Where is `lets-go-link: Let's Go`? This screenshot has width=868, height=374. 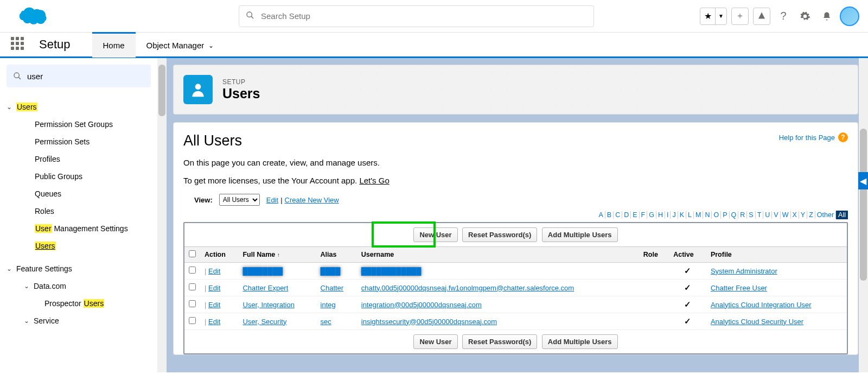 lets-go-link: Let's Go is located at coordinates (374, 180).